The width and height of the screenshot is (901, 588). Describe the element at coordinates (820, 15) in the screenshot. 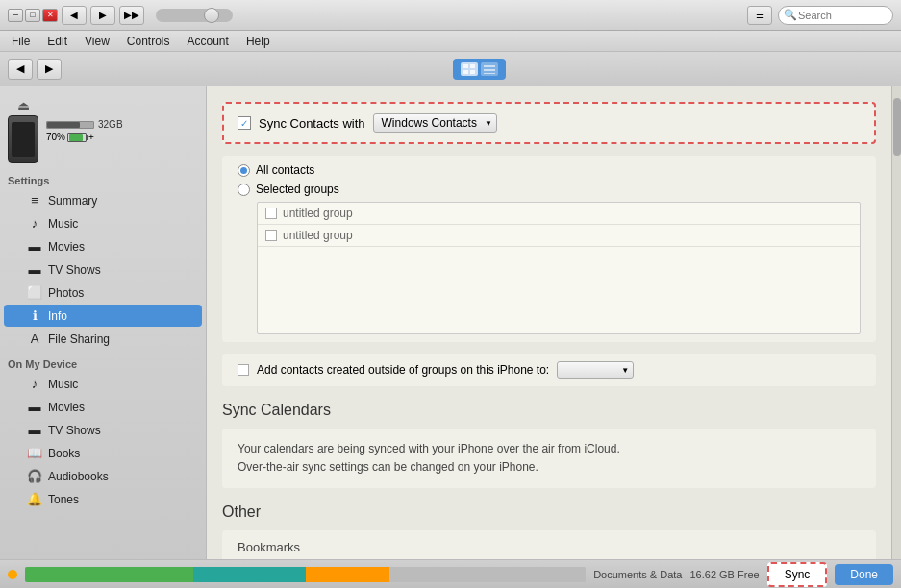

I see `title-bar-right: ☰ 🔍` at that location.